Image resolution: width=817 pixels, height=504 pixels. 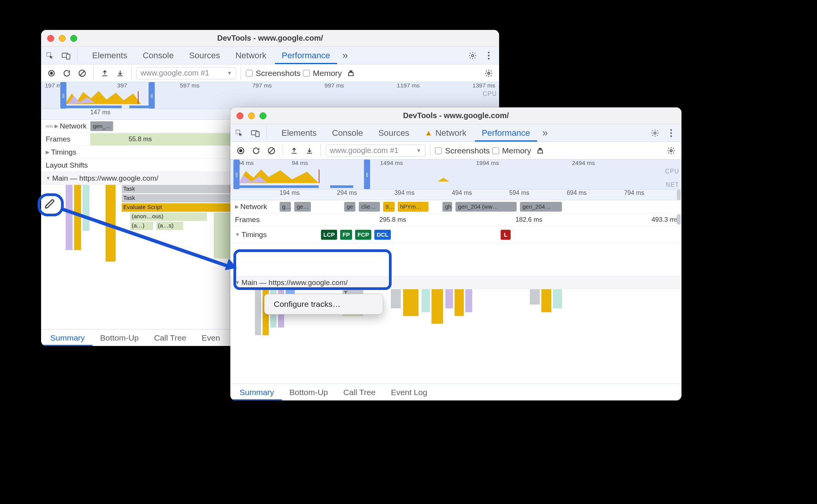 I want to click on panel-tabs: Elements Console Sources Network Perform…, so click(x=270, y=56).